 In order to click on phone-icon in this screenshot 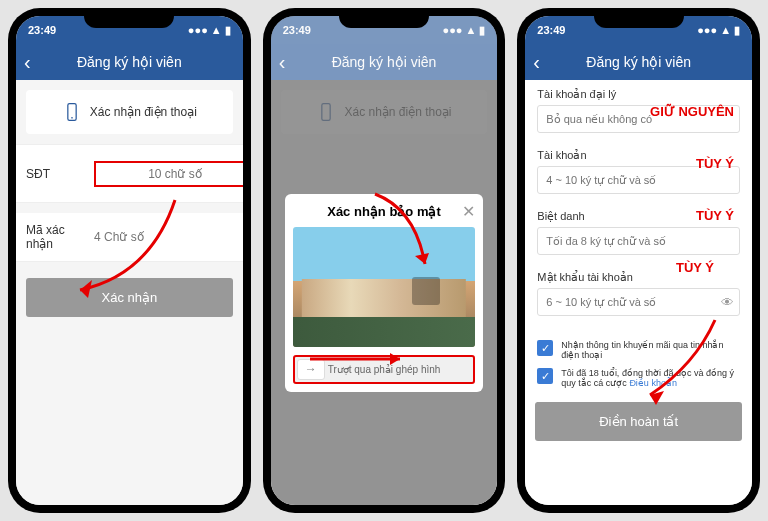, I will do `click(72, 112)`.